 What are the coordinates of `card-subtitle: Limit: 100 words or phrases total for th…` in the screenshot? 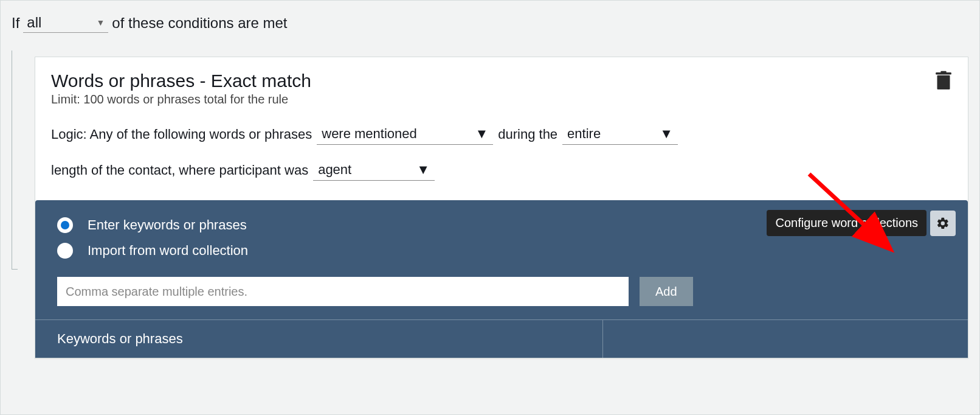 It's located at (181, 100).